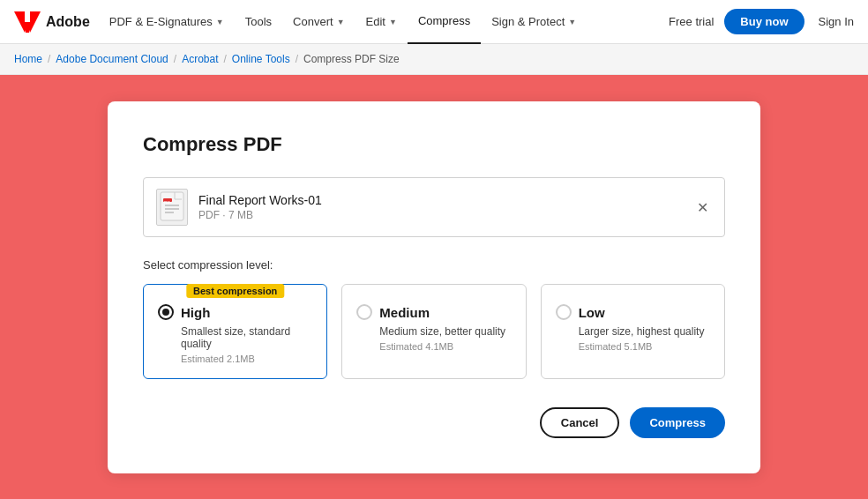 This screenshot has height=499, width=868. I want to click on option-high: Best compression High Smallest size, sta…, so click(235, 331).